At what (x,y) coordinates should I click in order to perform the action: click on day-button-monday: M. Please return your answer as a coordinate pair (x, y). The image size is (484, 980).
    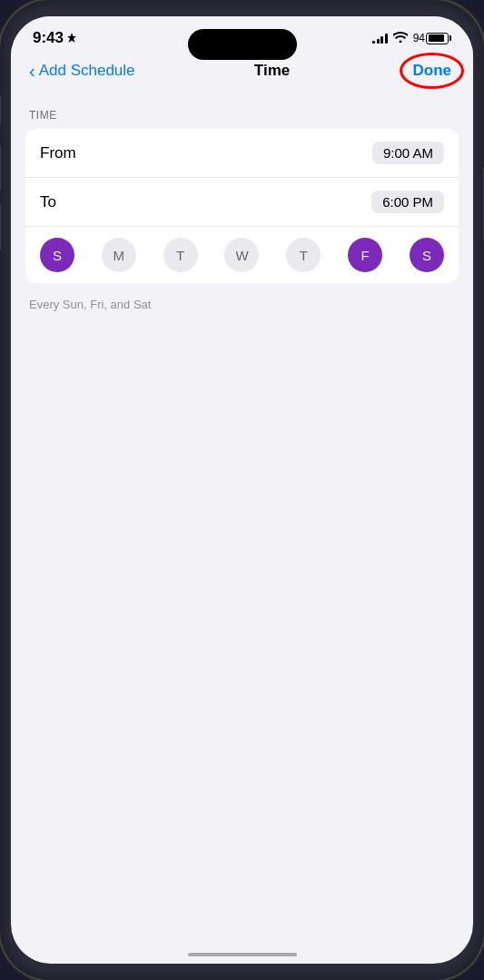
    Looking at the image, I should click on (119, 255).